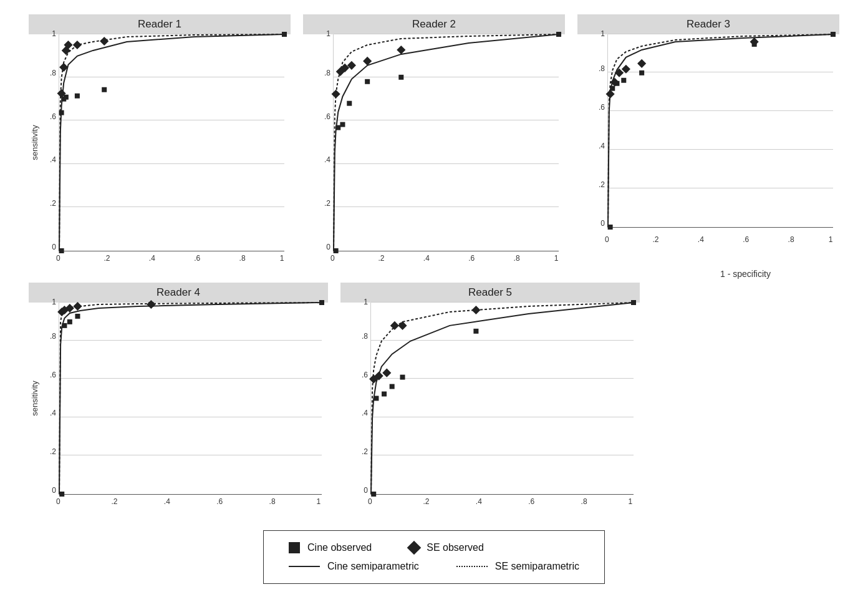 Image resolution: width=868 pixels, height=602 pixels. Describe the element at coordinates (791, 240) in the screenshot. I see `reader3-x8: .8` at that location.